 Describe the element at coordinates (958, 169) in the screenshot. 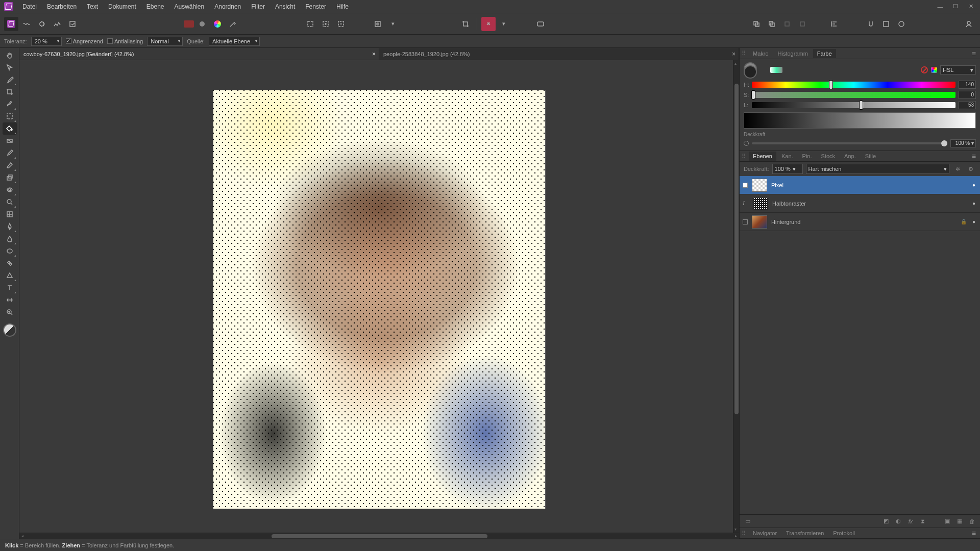

I see `layer-fx-button: ✲` at that location.